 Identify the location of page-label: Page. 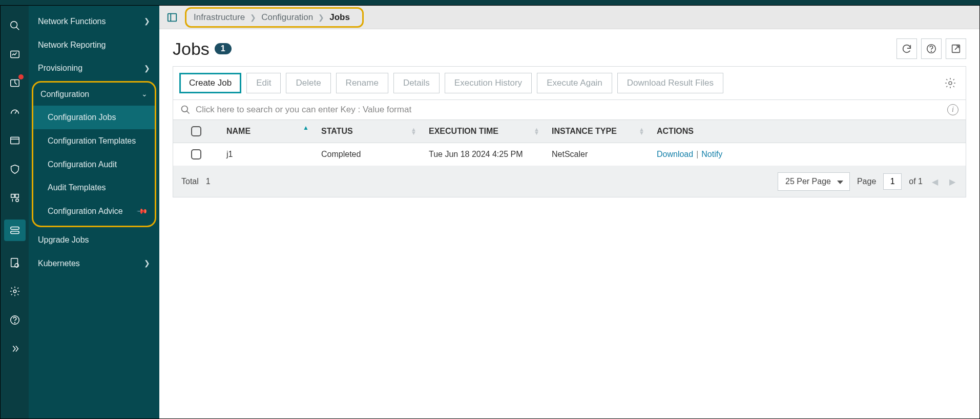
(867, 182).